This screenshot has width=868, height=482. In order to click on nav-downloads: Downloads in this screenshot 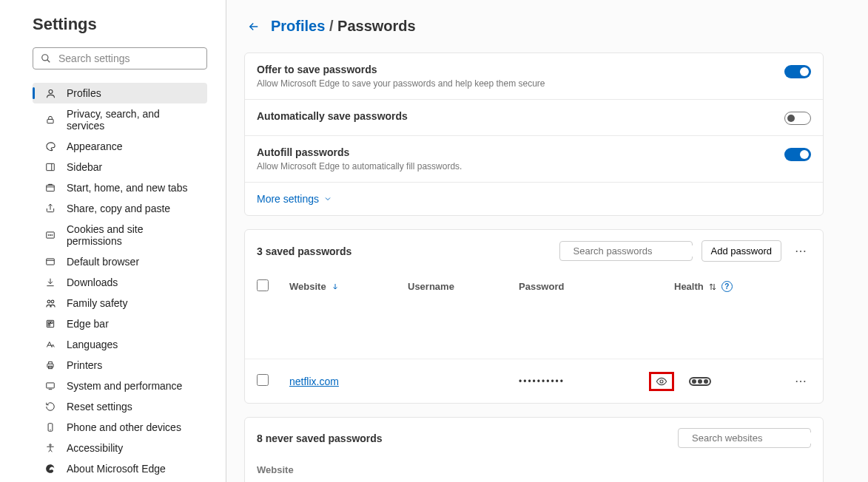, I will do `click(120, 282)`.